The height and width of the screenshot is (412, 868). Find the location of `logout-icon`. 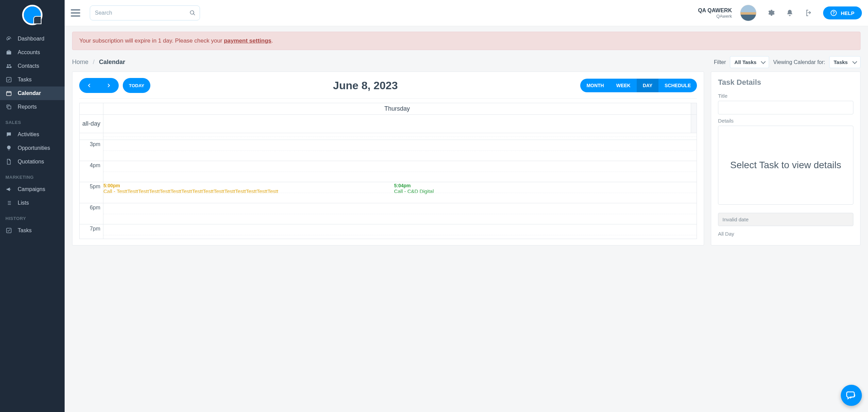

logout-icon is located at coordinates (809, 13).